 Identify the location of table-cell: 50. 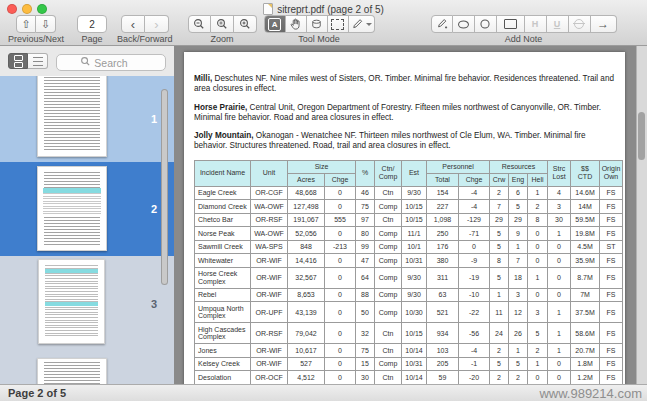
(366, 312).